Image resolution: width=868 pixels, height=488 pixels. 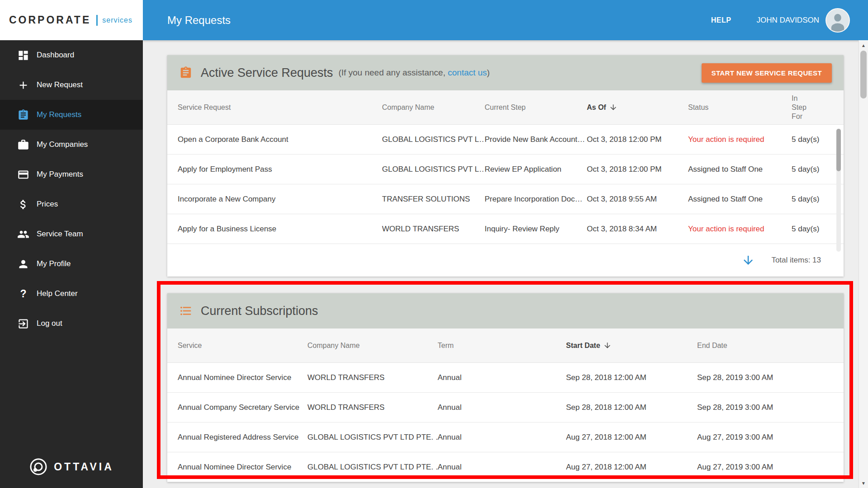 What do you see at coordinates (59, 115) in the screenshot?
I see `sidebar-item-label: My Requests` at bounding box center [59, 115].